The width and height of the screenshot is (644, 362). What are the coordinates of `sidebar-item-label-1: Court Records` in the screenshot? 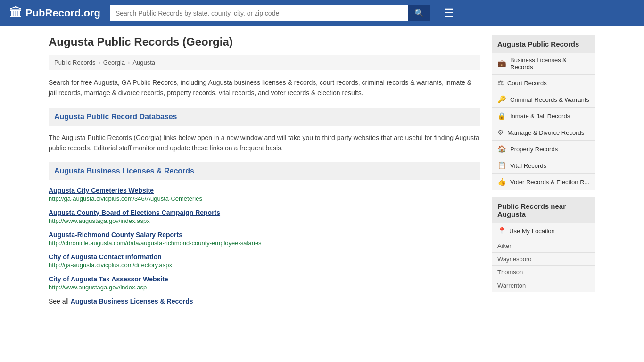 It's located at (527, 83).